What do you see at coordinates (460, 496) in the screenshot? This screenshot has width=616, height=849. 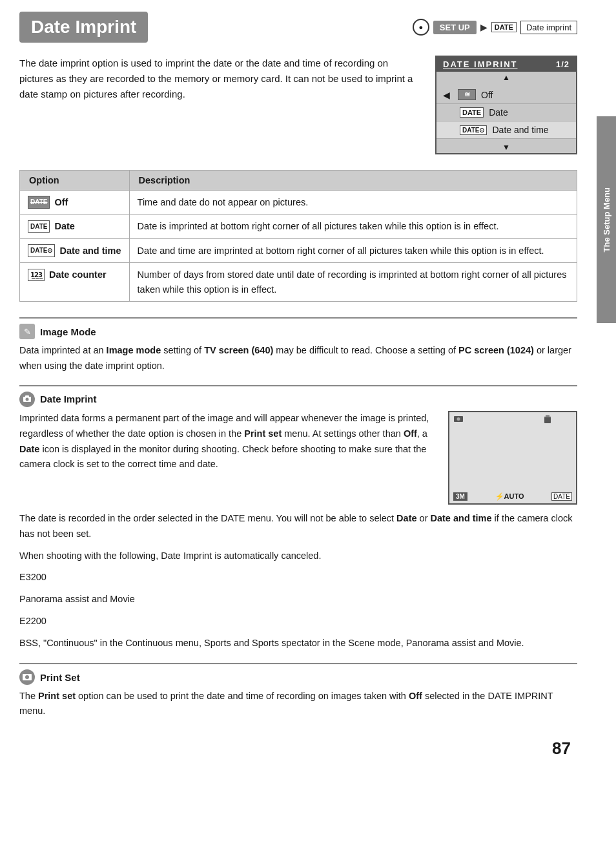 I see `resolution-badge: 3M` at bounding box center [460, 496].